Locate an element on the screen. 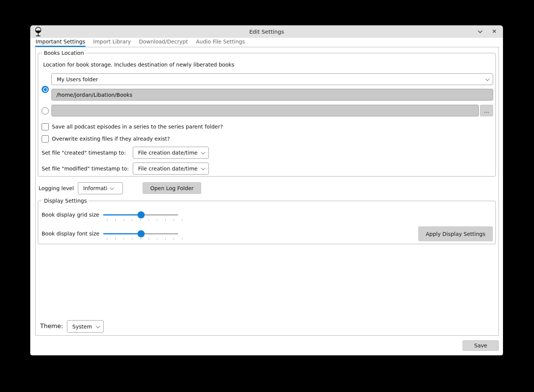 The image size is (534, 392). open-log-folder-button: Open Log Folder is located at coordinates (172, 188).